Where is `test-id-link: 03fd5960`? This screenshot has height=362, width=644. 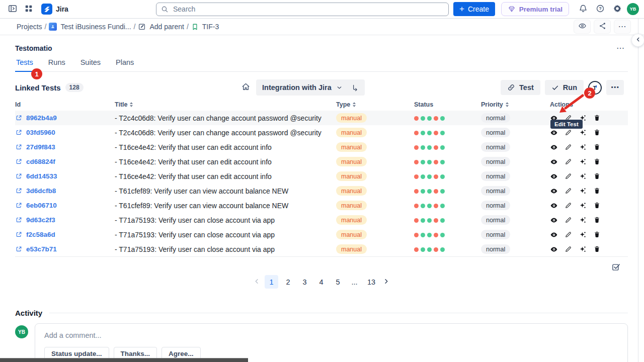 test-id-link: 03fd5960 is located at coordinates (41, 133).